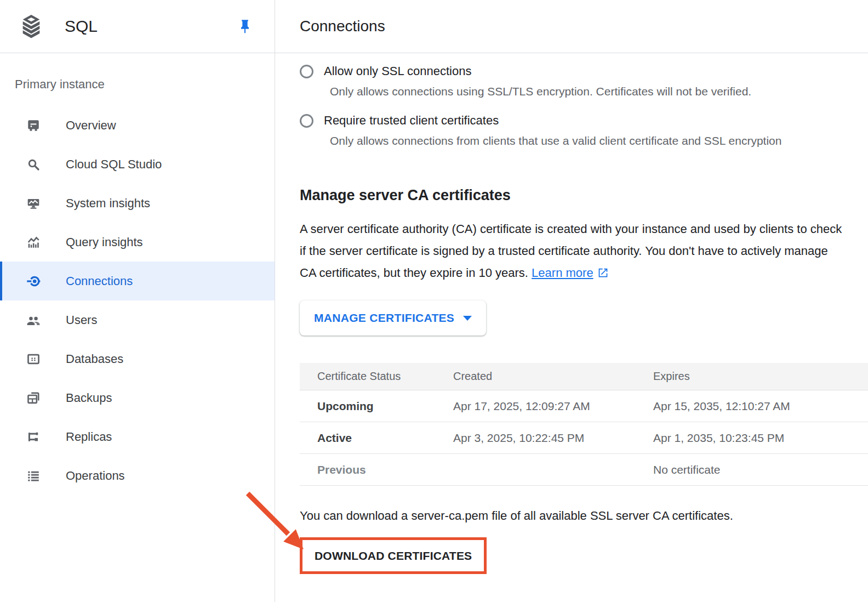  Describe the element at coordinates (245, 26) in the screenshot. I see `pin-icon` at that location.